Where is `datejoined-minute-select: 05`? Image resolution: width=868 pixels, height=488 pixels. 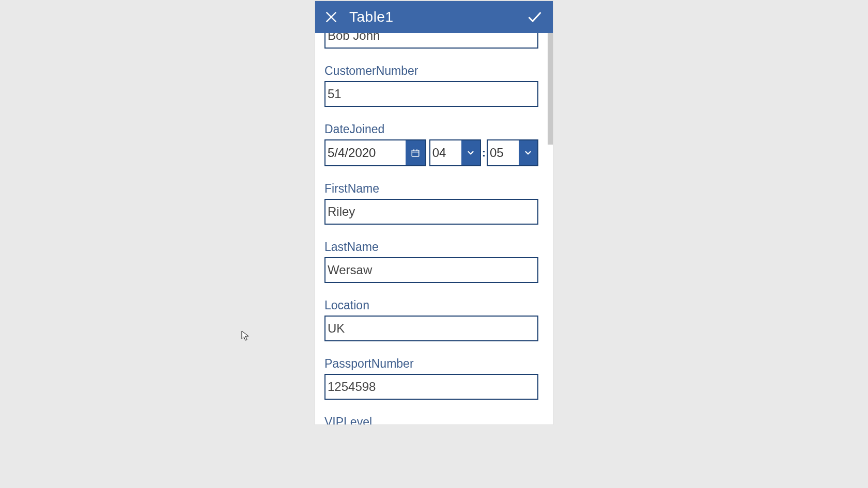
datejoined-minute-select: 05 is located at coordinates (513, 153).